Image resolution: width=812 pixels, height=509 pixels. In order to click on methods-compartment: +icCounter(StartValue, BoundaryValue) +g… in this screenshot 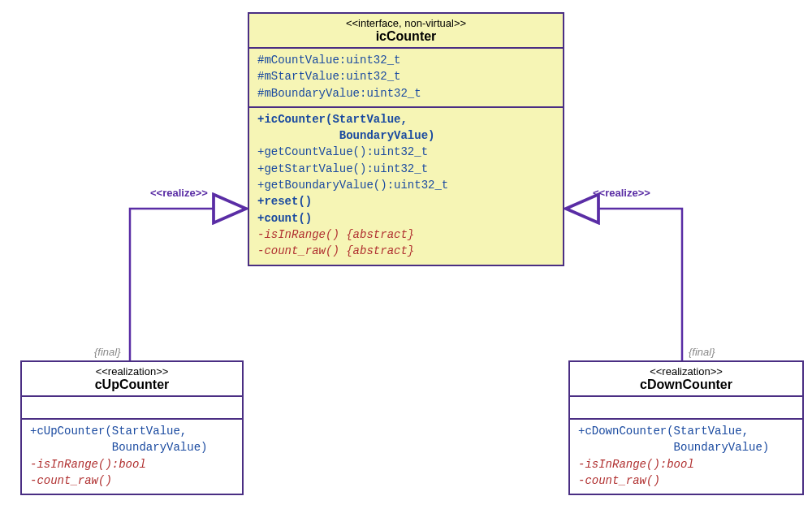, I will do `click(406, 187)`.